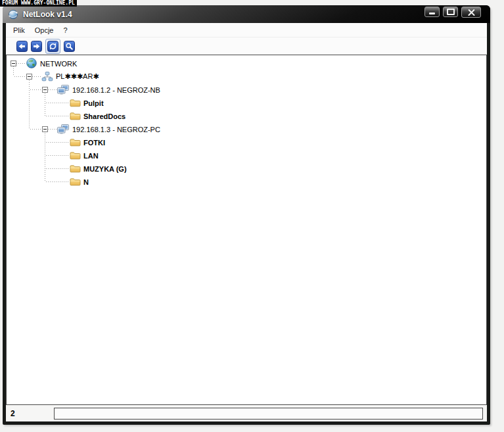 The height and width of the screenshot is (432, 504). Describe the element at coordinates (47, 14) in the screenshot. I see `window-title: NetLook v1.4` at that location.